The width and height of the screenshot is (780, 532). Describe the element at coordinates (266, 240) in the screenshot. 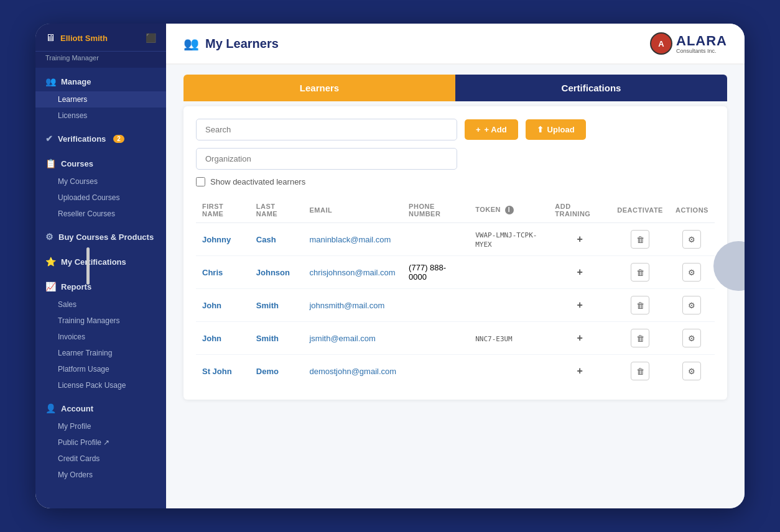

I see `learner-last-name-link: Cash` at that location.